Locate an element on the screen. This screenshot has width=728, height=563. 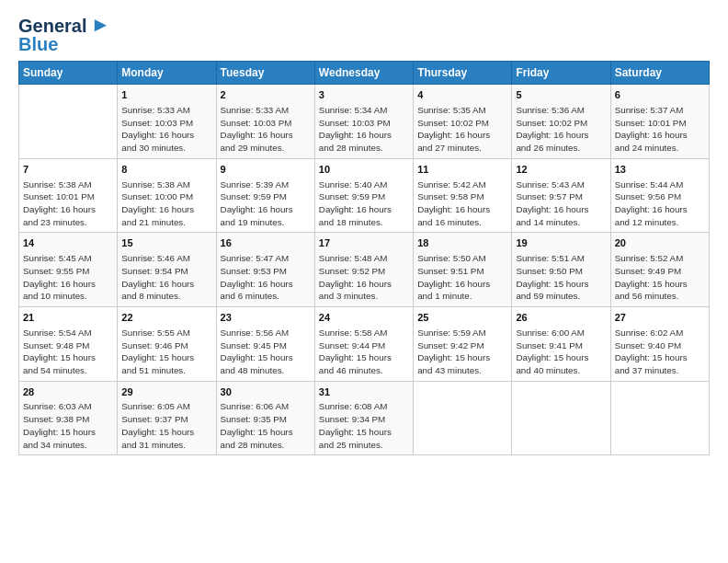
cell-content: Sunrise: 5:45 AMSunset: 9:55 PMDaylight:… is located at coordinates (68, 278).